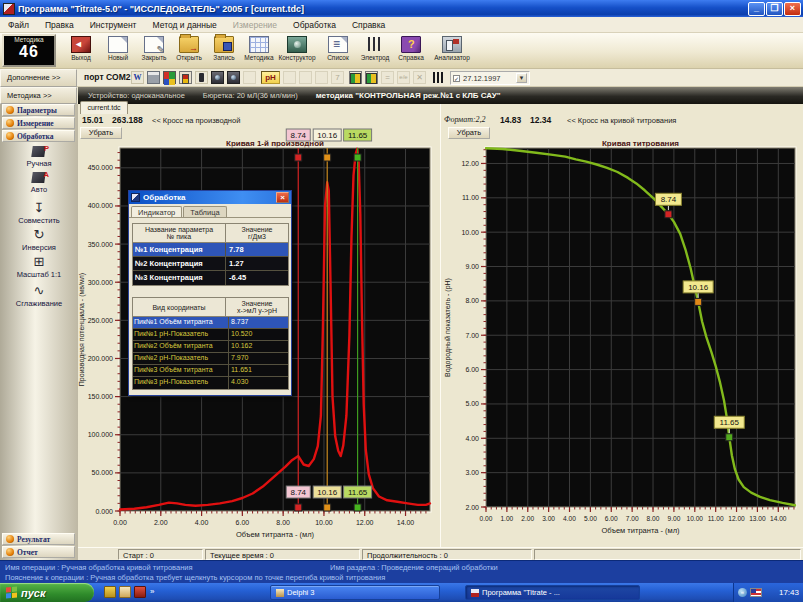 This screenshot has height=602, width=803. I want to click on start-button: пуск, so click(47, 592).